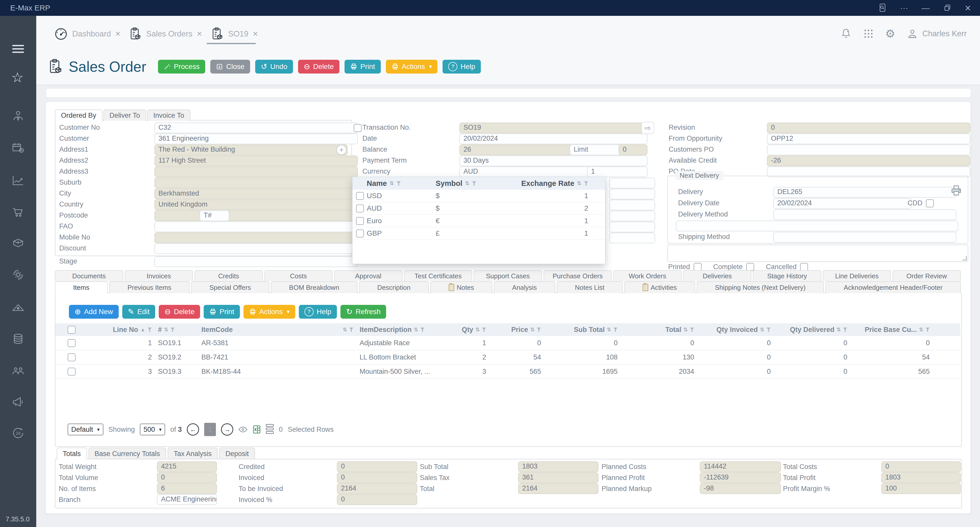 This screenshot has width=980, height=527. What do you see at coordinates (138, 312) in the screenshot?
I see `edit-button: ✎Edit` at bounding box center [138, 312].